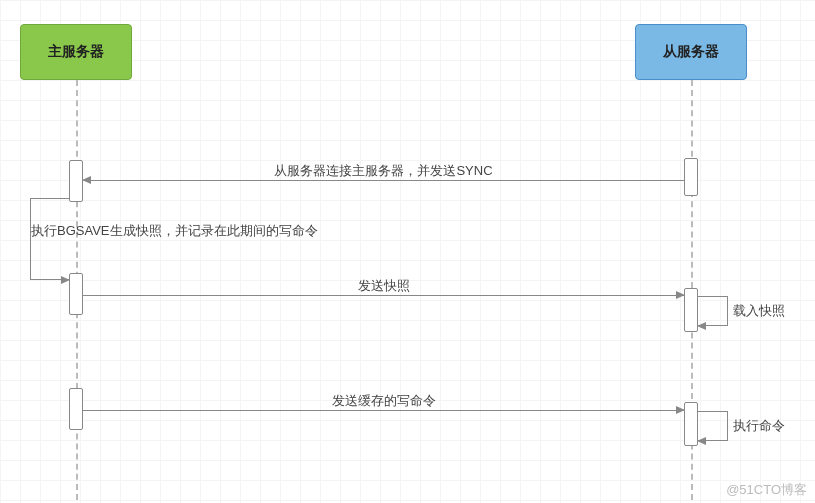 The width and height of the screenshot is (815, 503). What do you see at coordinates (384, 286) in the screenshot?
I see `message-send-snapshot-label: 发送快照` at bounding box center [384, 286].